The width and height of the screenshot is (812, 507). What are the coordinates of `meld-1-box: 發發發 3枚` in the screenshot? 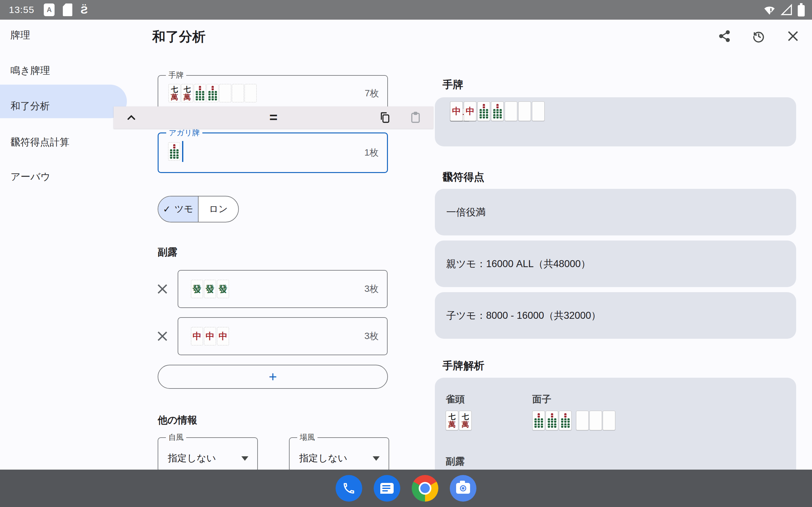 It's located at (283, 289).